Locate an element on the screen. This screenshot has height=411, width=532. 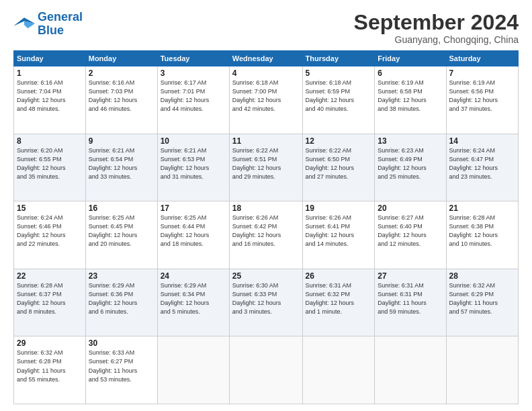
logo-text: General Blue is located at coordinates (60, 24).